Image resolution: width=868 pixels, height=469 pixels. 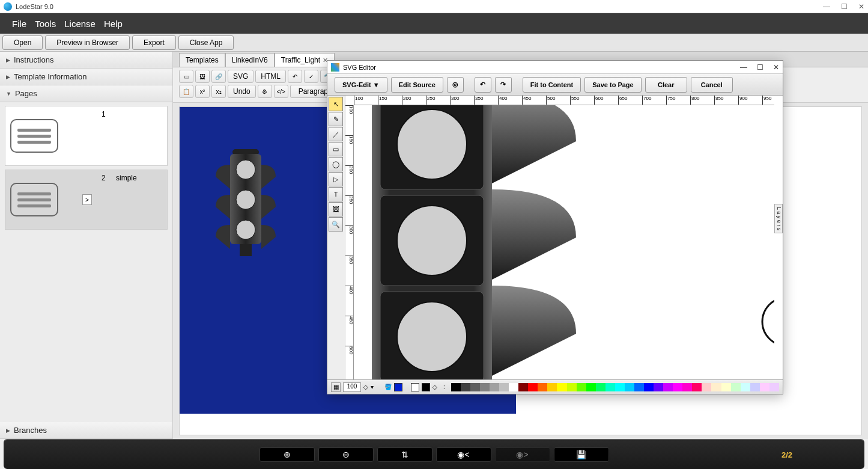 What do you see at coordinates (388, 387) in the screenshot?
I see `fill-icon: 🪣` at bounding box center [388, 387].